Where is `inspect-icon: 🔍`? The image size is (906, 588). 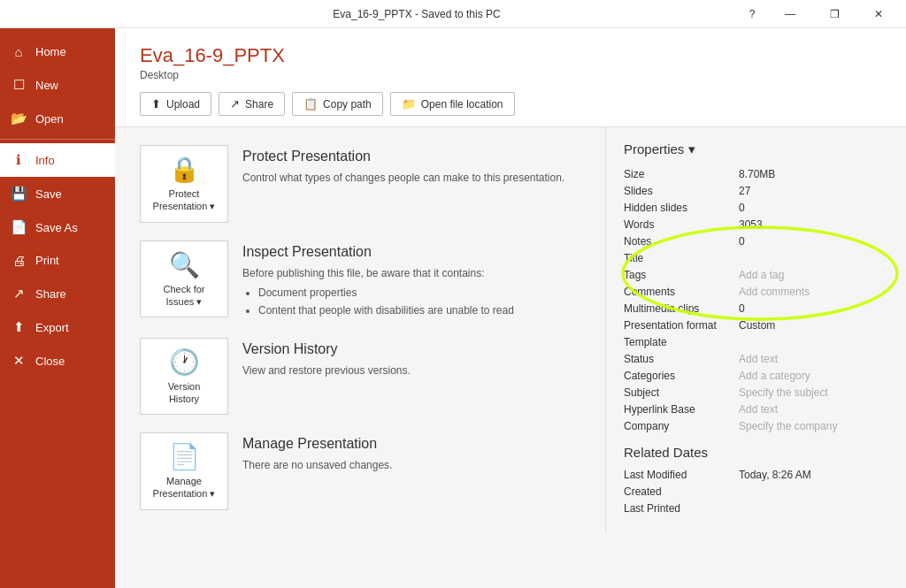
inspect-icon: 🔍 is located at coordinates (184, 265).